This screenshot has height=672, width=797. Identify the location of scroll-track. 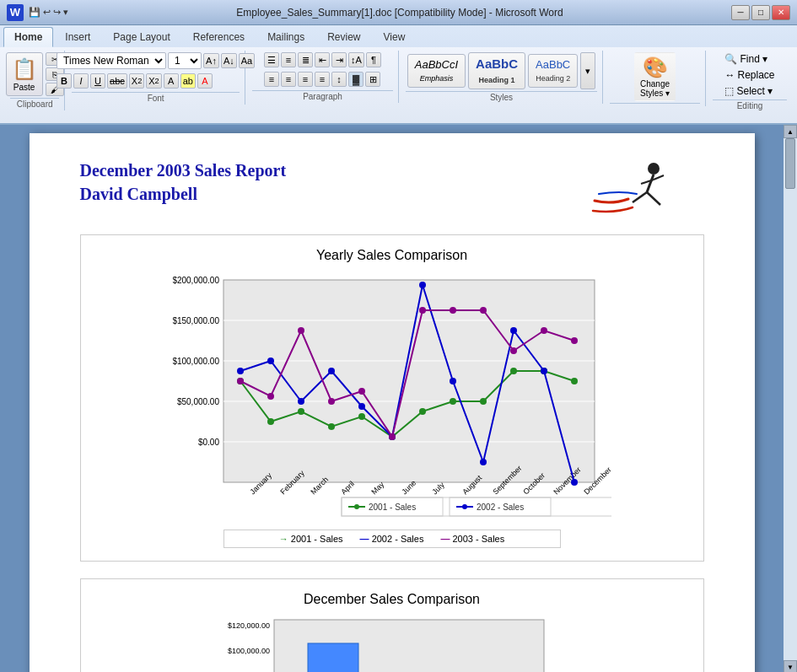
(790, 400).